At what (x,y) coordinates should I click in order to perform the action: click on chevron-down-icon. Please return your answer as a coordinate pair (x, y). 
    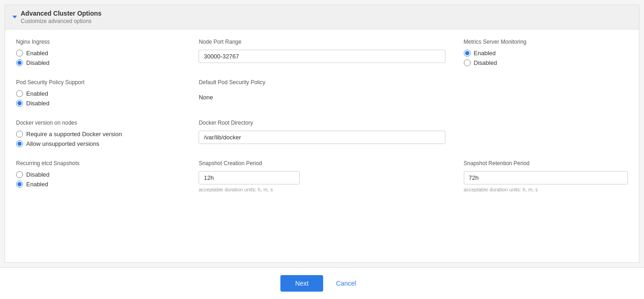
    Looking at the image, I should click on (15, 17).